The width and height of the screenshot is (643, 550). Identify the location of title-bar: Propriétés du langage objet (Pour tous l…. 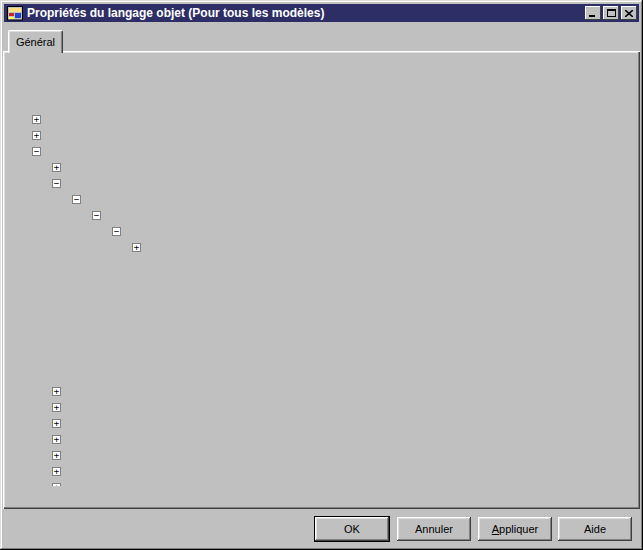
(322, 13).